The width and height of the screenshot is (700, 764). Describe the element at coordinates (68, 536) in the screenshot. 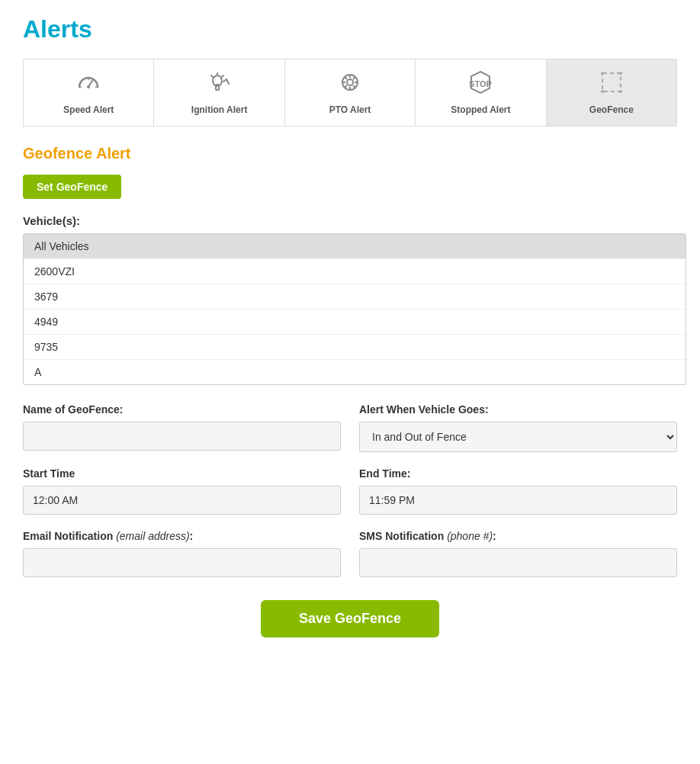

I see `email-label-text: Email Notification` at that location.